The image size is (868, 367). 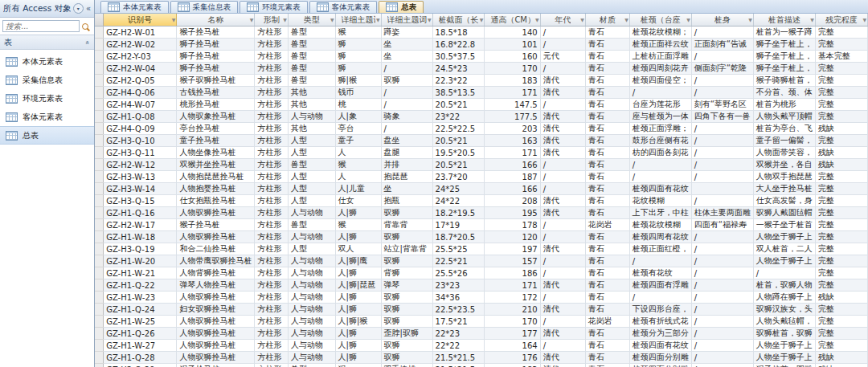 I want to click on table-cell: 人物坐于狮子上, so click(x=784, y=238).